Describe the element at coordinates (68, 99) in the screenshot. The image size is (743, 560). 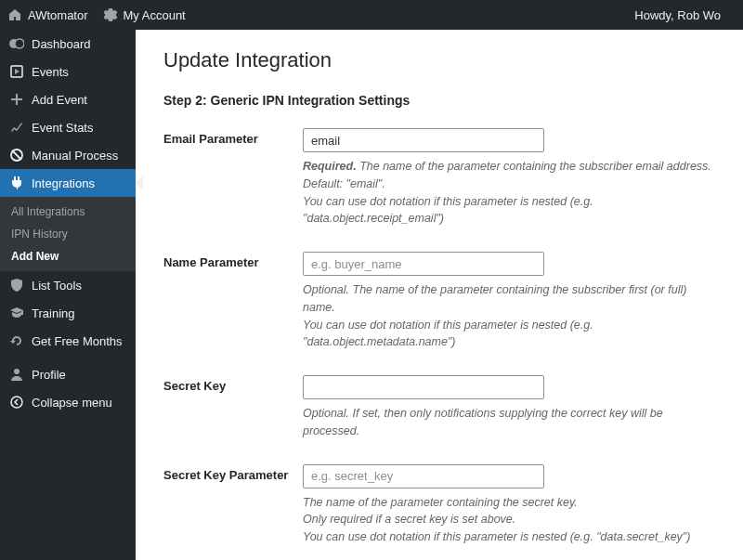
I see `sidebar-item-add-event: Add Event` at that location.